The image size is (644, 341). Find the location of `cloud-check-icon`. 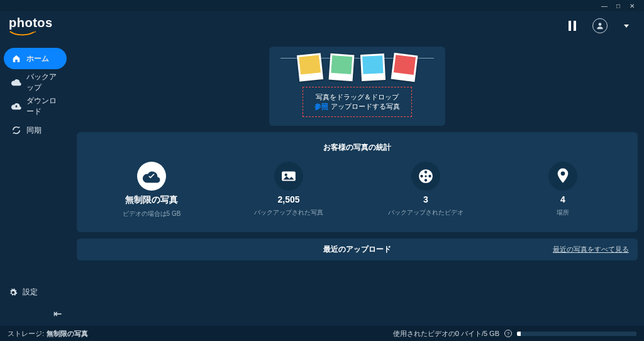

cloud-check-icon is located at coordinates (152, 176).